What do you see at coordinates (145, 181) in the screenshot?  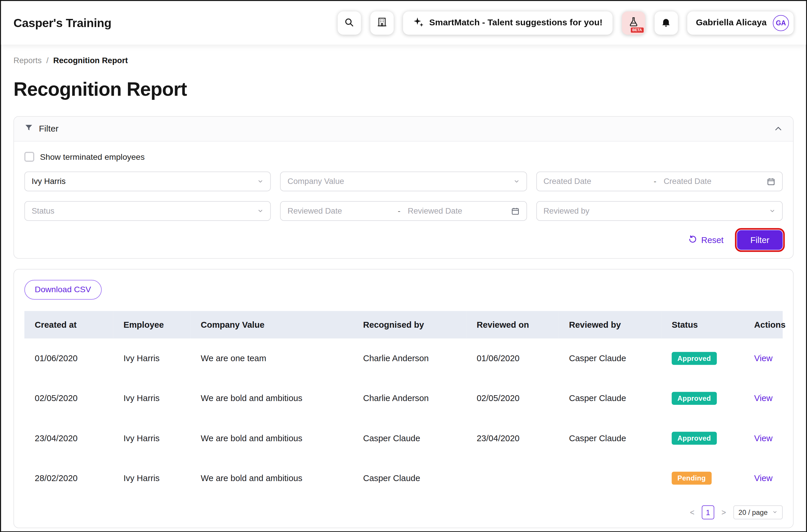 I see `employee-select-value: Ivy Harris` at bounding box center [145, 181].